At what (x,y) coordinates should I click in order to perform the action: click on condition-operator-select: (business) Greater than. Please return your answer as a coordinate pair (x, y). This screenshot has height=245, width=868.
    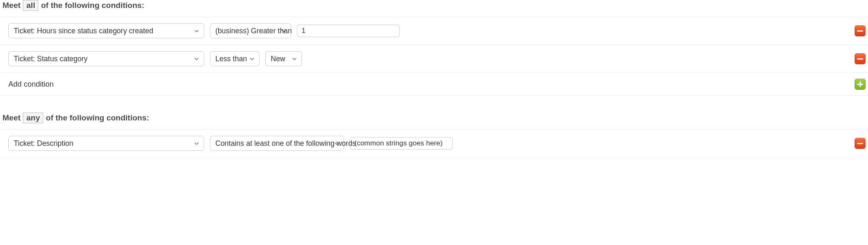
    Looking at the image, I should click on (251, 31).